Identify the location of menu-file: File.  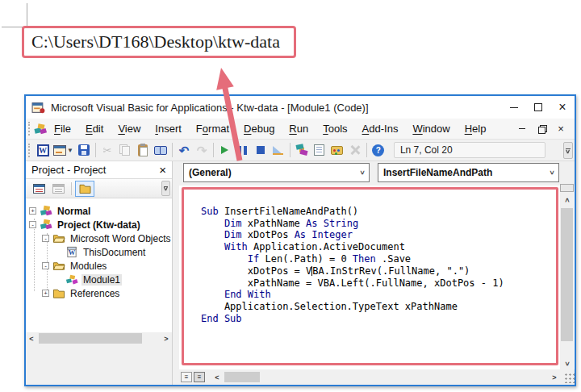
(63, 129).